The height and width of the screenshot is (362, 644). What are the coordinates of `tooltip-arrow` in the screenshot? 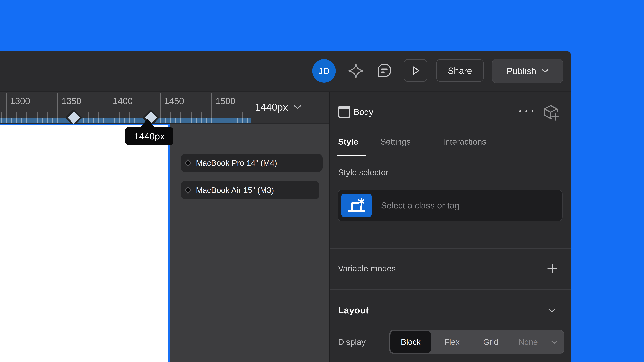 It's located at (148, 123).